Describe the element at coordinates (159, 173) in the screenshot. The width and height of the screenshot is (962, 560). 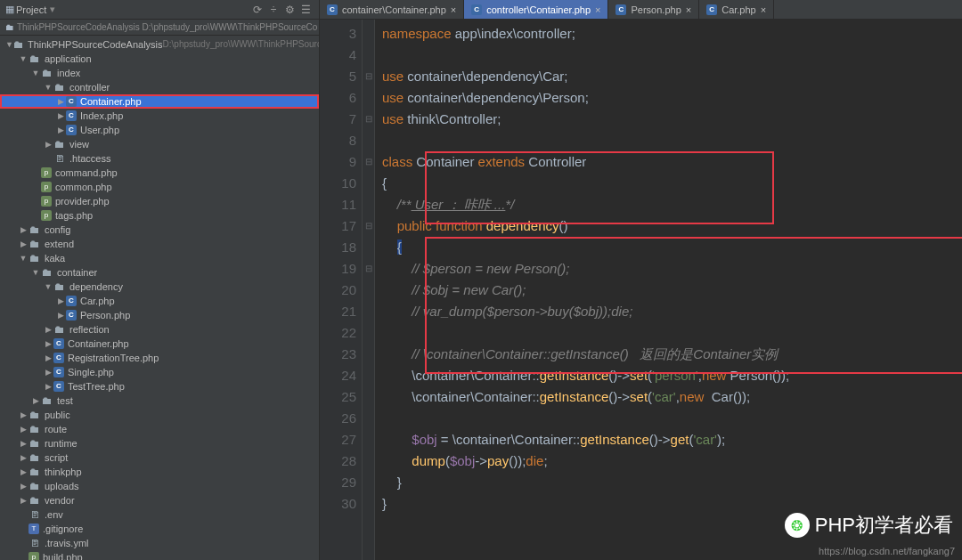
I see `tree-item-command-php: command.php` at that location.